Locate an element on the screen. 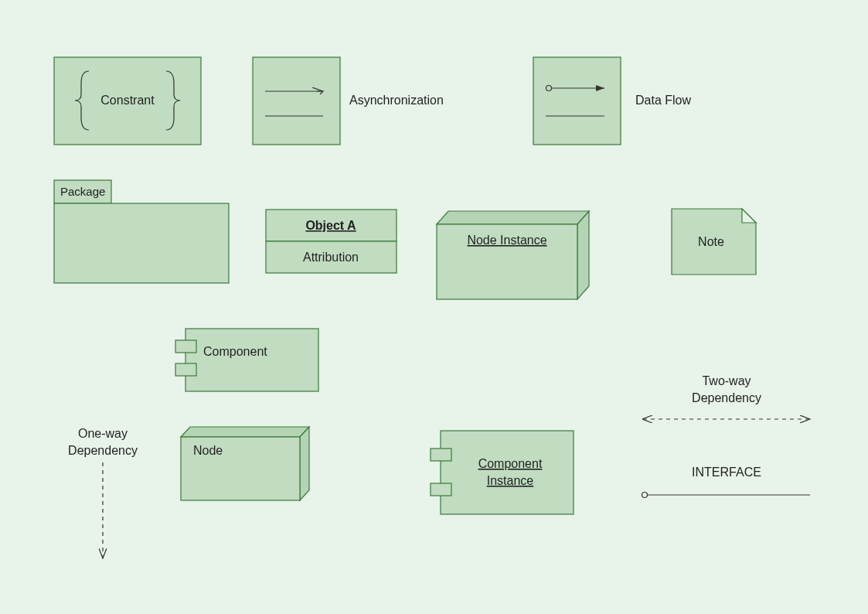 The height and width of the screenshot is (614, 868). one-way-line1: One-way is located at coordinates (103, 433).